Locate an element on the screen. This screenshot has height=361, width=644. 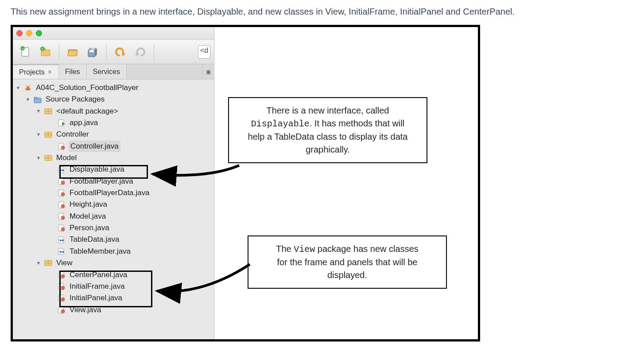
open-project-button is located at coordinates (73, 52).